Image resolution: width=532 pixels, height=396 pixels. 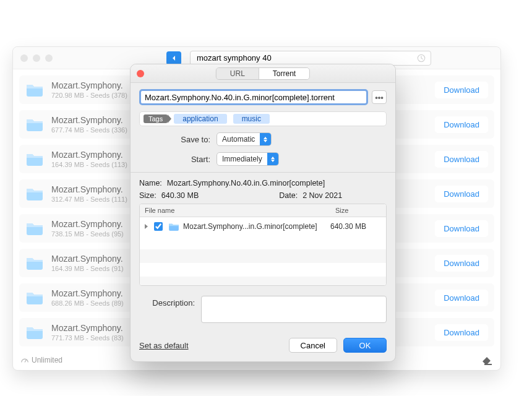 I want to click on save-to-row: Save to: Automatic, so click(x=263, y=139).